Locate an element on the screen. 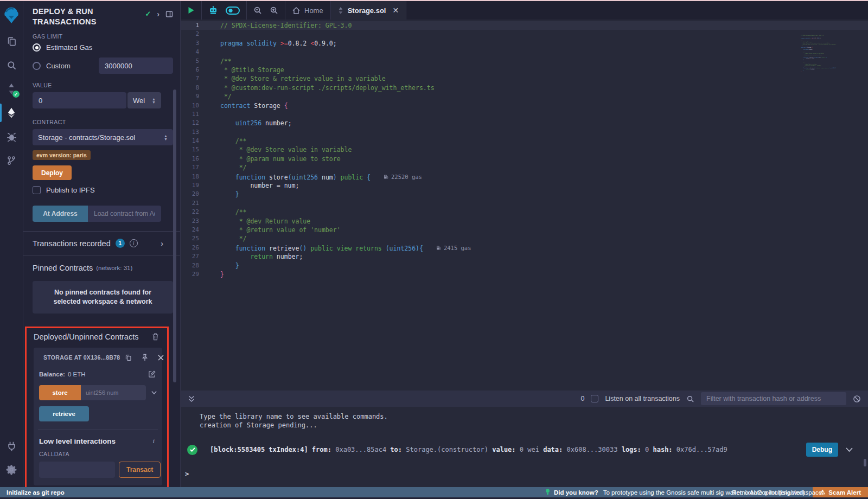 This screenshot has height=499, width=868. transactions-recorded-row: Transactions recorded 1 i › is located at coordinates (103, 243).